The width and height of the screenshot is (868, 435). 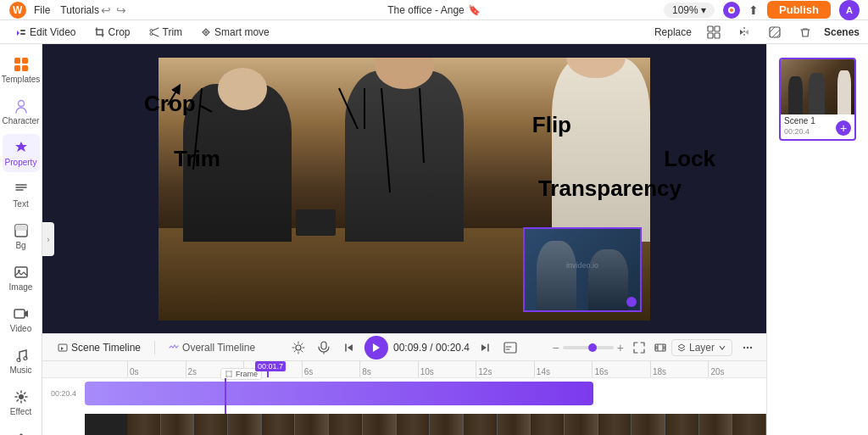 What do you see at coordinates (349, 348) in the screenshot?
I see `skip-back-icon` at bounding box center [349, 348].